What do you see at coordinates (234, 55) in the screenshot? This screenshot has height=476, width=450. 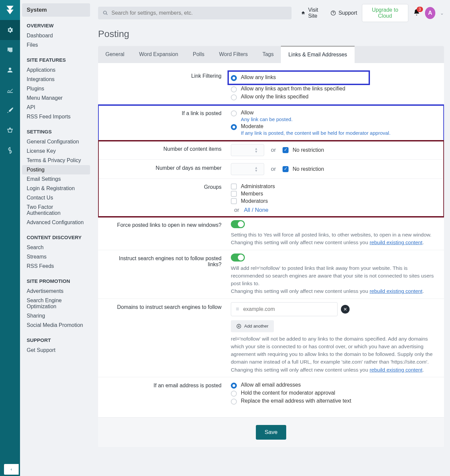 I see `tab-word-filters: Word Filters` at bounding box center [234, 55].